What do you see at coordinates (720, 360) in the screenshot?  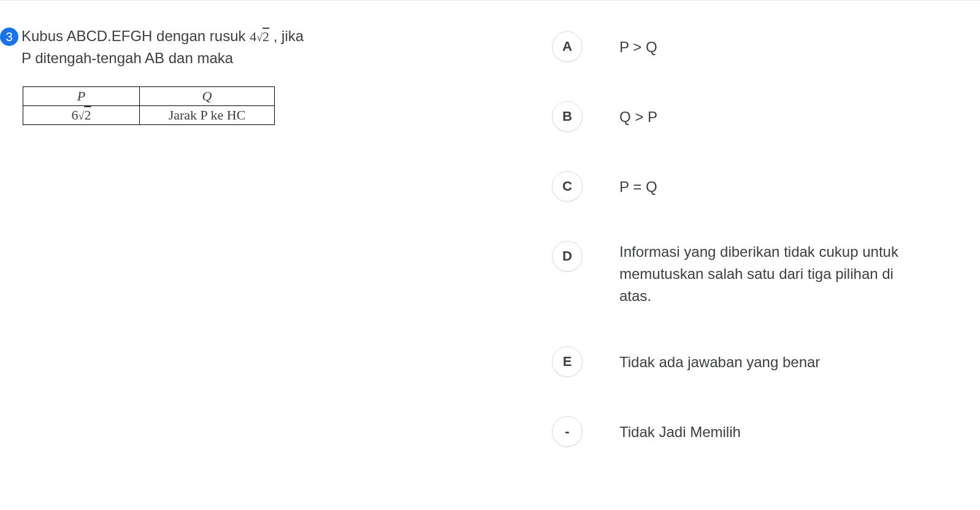 I see `option-e-text: Tidak ada jawaban yang benar` at bounding box center [720, 360].